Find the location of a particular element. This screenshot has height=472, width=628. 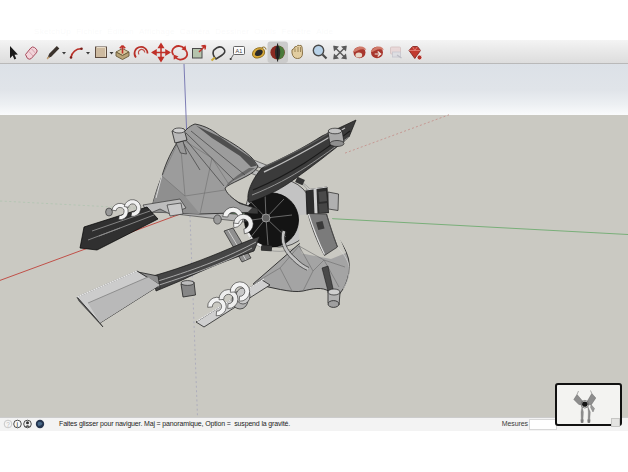

svg-text: A1 is located at coordinates (240, 51).